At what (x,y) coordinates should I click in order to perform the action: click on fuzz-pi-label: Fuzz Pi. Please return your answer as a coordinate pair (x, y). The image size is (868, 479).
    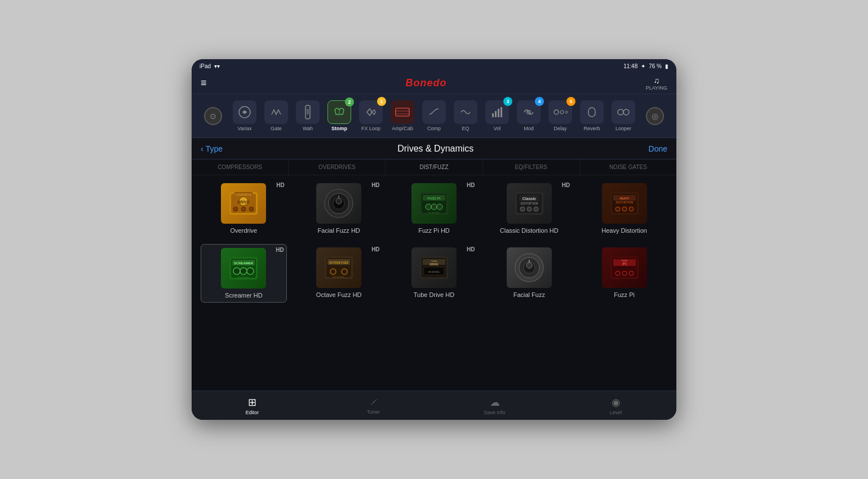
    Looking at the image, I should click on (625, 295).